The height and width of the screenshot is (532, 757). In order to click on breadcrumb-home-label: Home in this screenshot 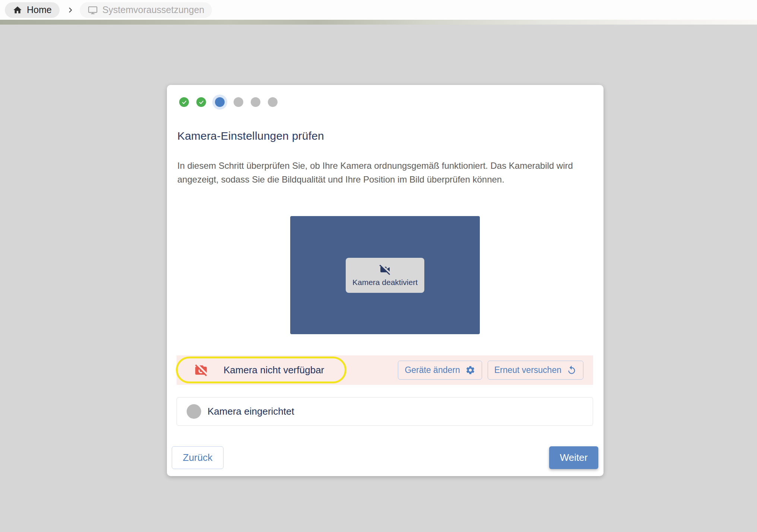, I will do `click(39, 10)`.